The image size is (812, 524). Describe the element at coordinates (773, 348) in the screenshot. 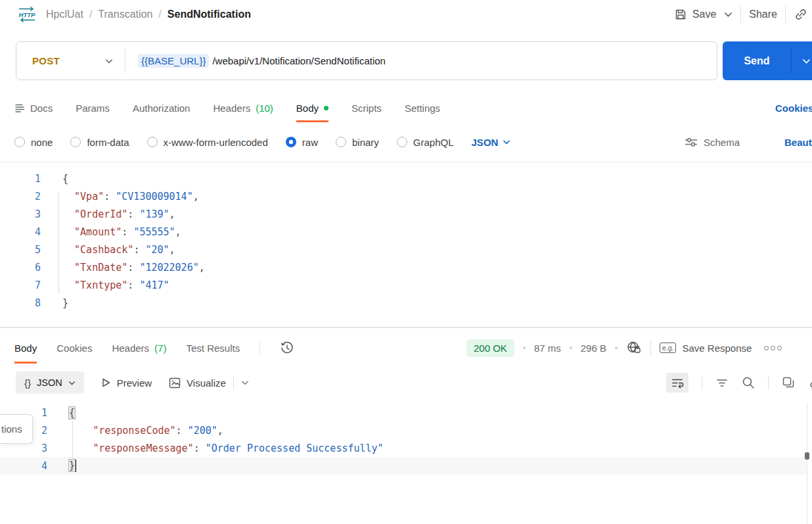

I see `more-options-icon` at that location.